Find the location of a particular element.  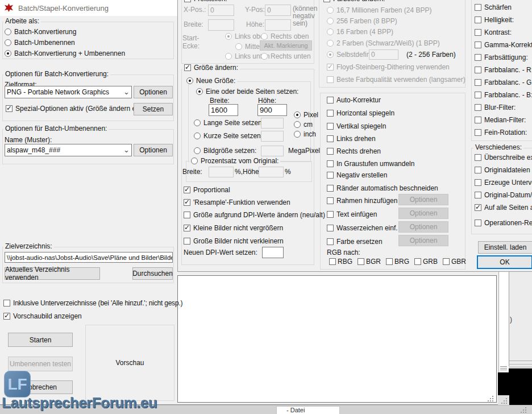

use-current-dir-button: Aktuelles Verzeichnis verwenden is located at coordinates (52, 274).